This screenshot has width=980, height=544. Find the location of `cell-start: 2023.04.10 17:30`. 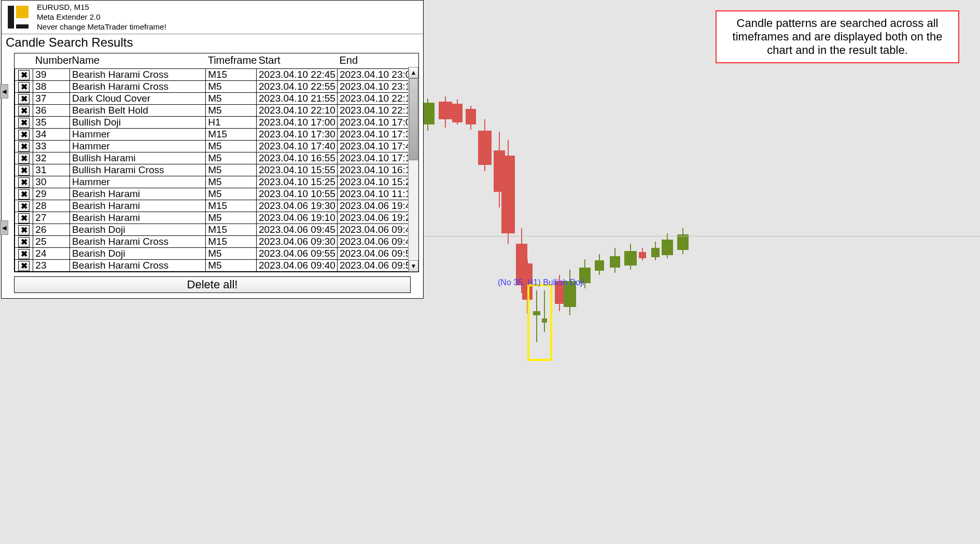

cell-start: 2023.04.10 17:30 is located at coordinates (297, 135).